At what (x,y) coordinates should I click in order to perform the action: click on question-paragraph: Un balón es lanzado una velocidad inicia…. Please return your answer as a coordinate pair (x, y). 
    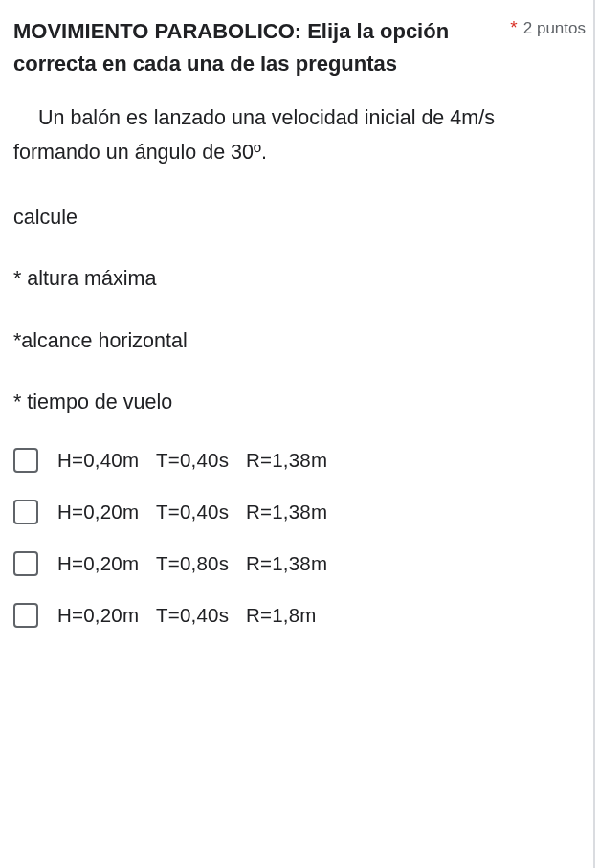
    Looking at the image, I should click on (255, 134).